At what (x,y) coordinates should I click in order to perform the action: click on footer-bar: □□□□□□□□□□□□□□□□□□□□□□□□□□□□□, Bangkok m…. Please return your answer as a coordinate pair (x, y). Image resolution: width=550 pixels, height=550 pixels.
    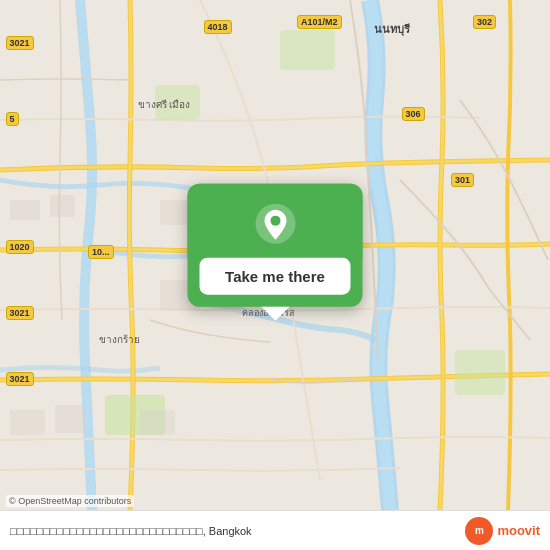
    Looking at the image, I should click on (275, 530).